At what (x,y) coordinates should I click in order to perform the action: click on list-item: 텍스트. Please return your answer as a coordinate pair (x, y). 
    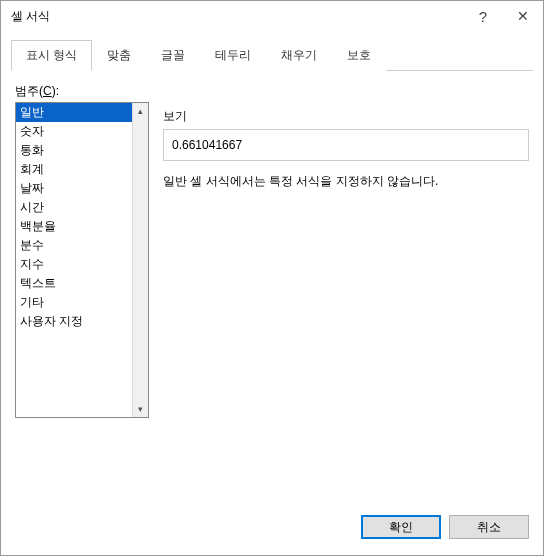
    Looking at the image, I should click on (74, 284).